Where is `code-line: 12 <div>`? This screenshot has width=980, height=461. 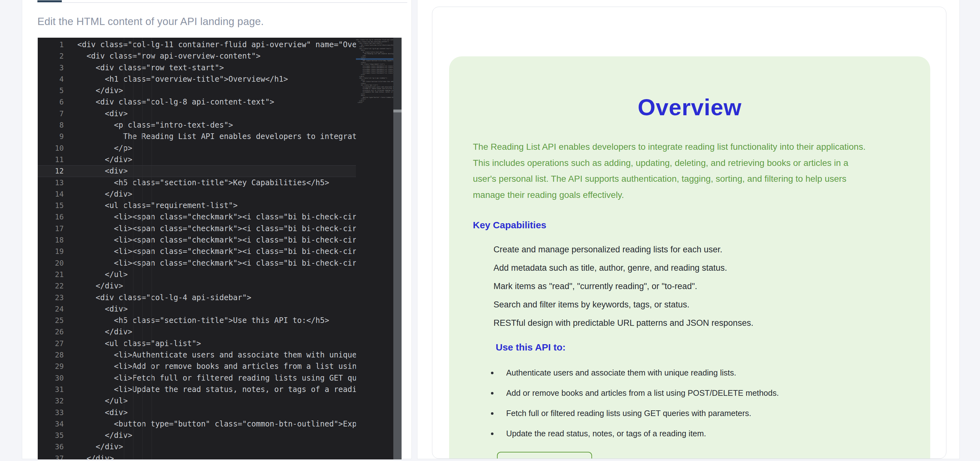
code-line: 12 <div> is located at coordinates (197, 171).